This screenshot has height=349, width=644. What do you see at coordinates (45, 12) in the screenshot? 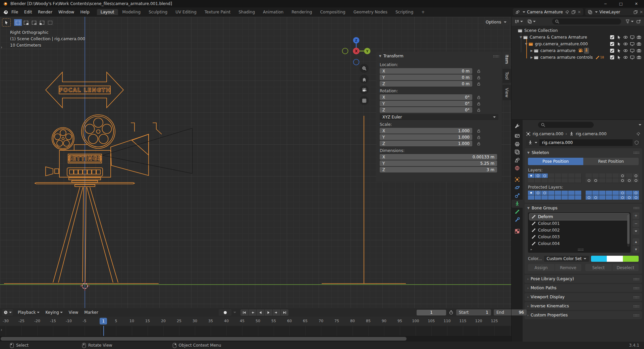
I see `topbar-menu-render: Render` at bounding box center [45, 12].